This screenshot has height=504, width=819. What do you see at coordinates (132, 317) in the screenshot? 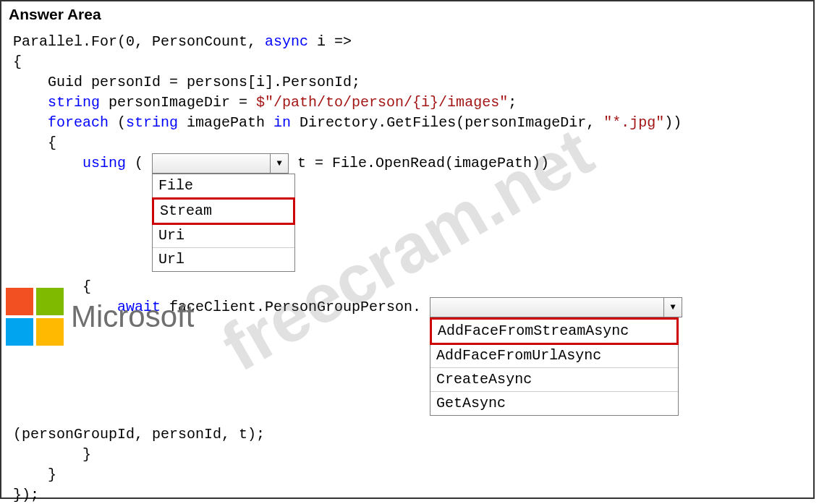
I see `microsoft-logo-text: Microsoft` at bounding box center [132, 317].